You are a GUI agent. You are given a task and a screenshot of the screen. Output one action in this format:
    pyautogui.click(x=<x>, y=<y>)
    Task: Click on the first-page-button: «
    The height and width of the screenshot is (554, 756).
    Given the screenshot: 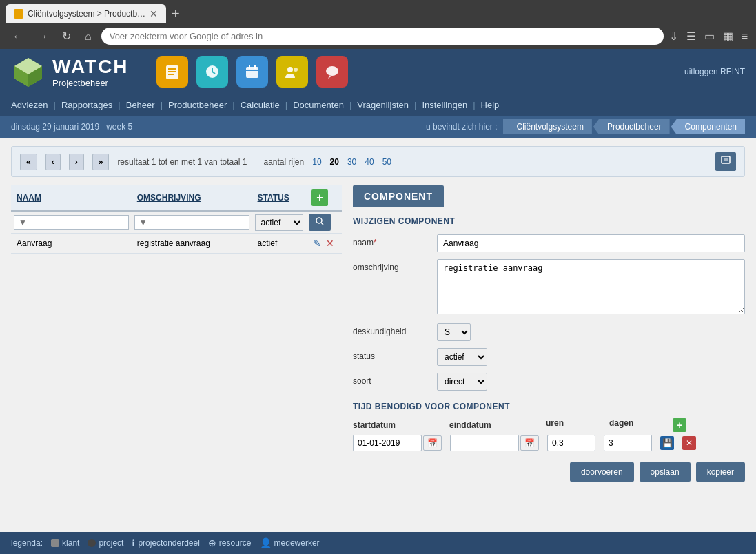 What is the action you would take?
    pyautogui.click(x=29, y=162)
    